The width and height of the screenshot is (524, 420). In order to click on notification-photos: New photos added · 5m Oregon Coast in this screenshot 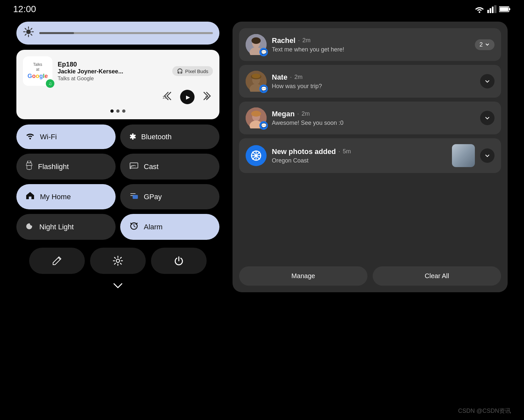, I will do `click(370, 156)`.